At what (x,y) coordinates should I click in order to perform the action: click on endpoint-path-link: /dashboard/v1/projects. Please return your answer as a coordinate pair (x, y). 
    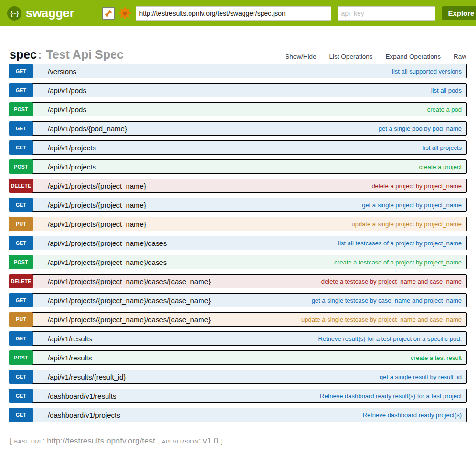
    Looking at the image, I should click on (84, 415).